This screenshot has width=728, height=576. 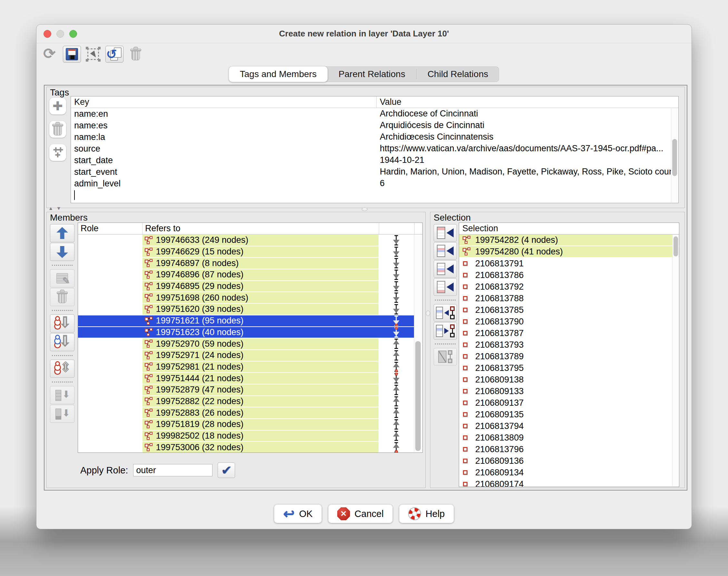 I want to click on add-selection-at-end-button, so click(x=446, y=287).